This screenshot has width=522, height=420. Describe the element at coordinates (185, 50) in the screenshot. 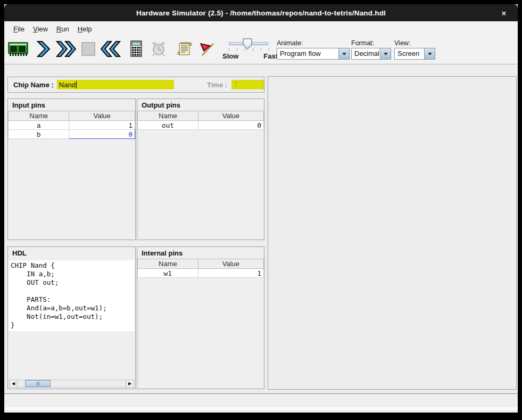

I see `scroll-icon` at that location.